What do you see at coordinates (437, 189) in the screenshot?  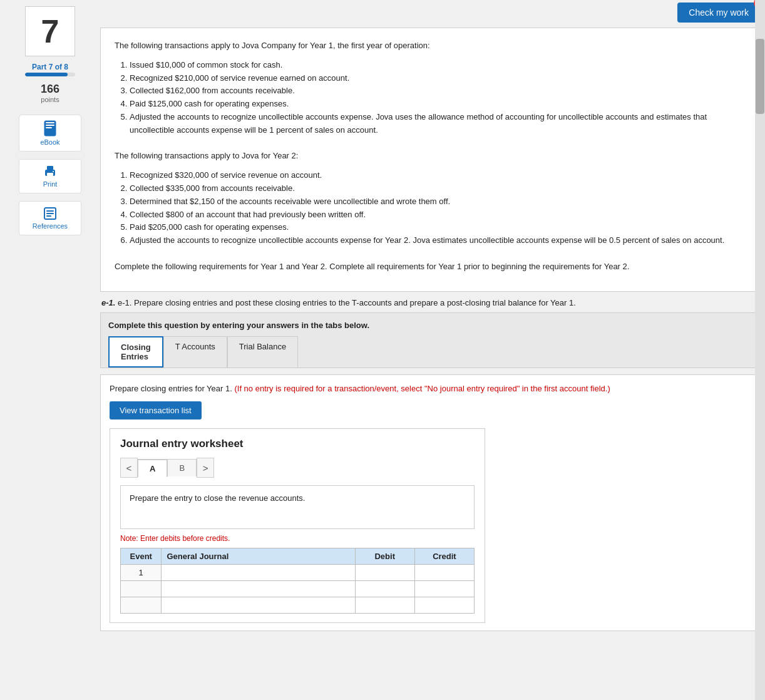 I see `year2-item-2: Collected $335,000 from accounts receiva…` at bounding box center [437, 189].